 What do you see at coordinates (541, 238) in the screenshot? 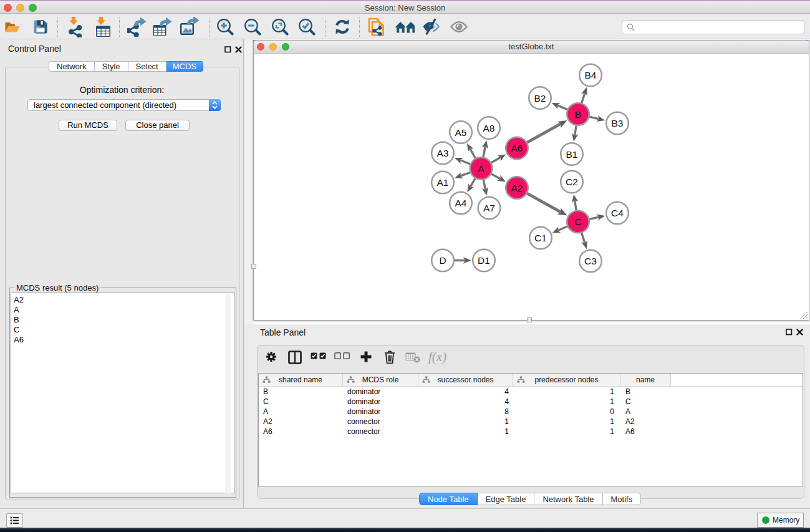
I see `svg-text: C1` at bounding box center [541, 238].